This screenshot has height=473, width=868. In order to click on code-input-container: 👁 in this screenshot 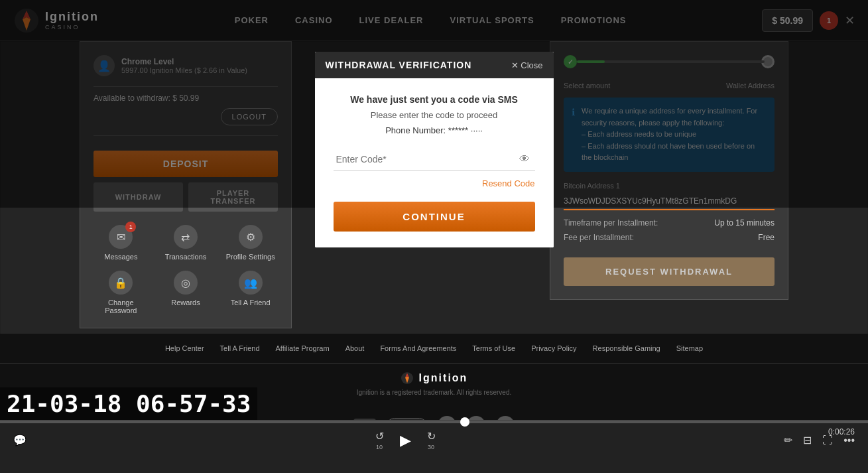, I will do `click(434, 159)`.